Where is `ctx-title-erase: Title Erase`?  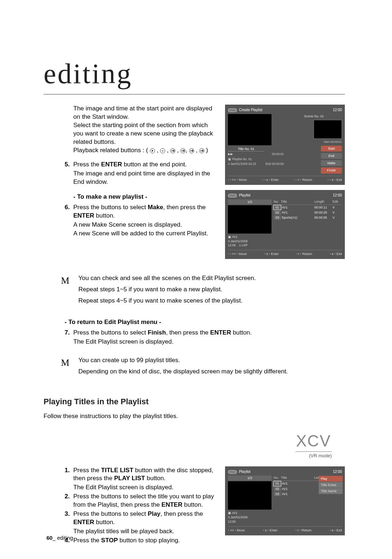
ctx-title-erase: Title Erase is located at coordinates (331, 485).